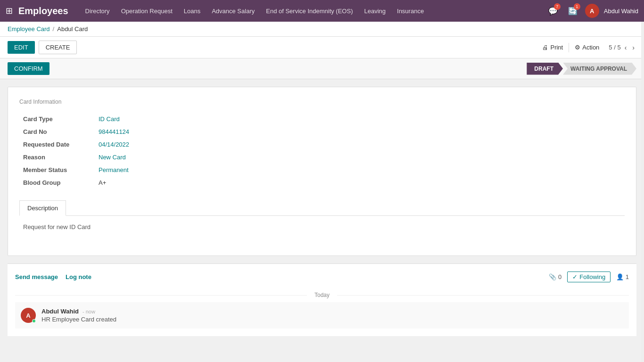  I want to click on table-row: Card No 984441124, so click(322, 132).